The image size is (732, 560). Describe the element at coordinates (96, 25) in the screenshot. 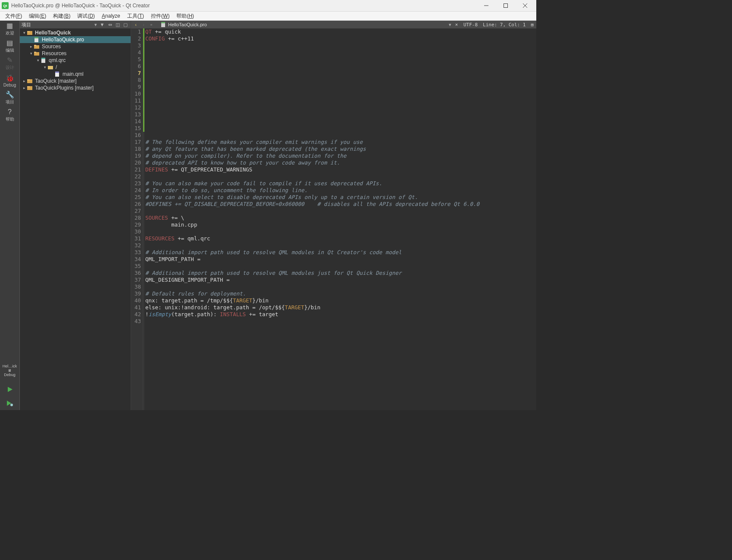

I see `sidebar-dropdown-icon: ▾` at that location.